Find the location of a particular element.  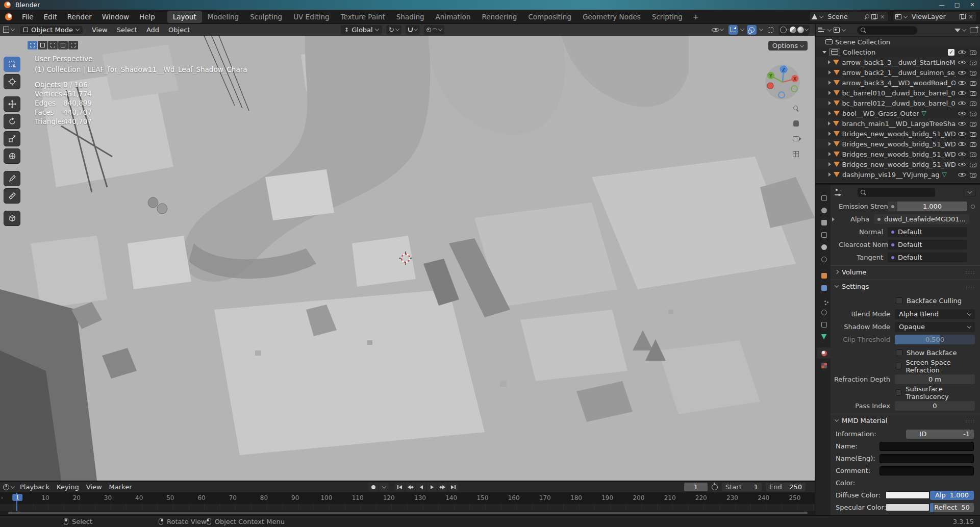

tangent-field: Default is located at coordinates (927, 257).